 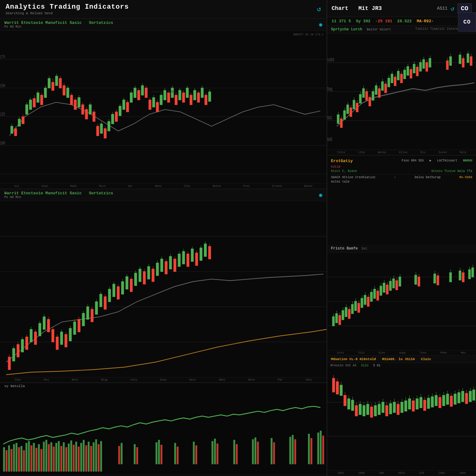 What do you see at coordinates (381, 359) in the screenshot?
I see `rchart-4-title: Mduation CL-8 Hi8stold RS1AG5. lu JS1IA …` at bounding box center [381, 359].